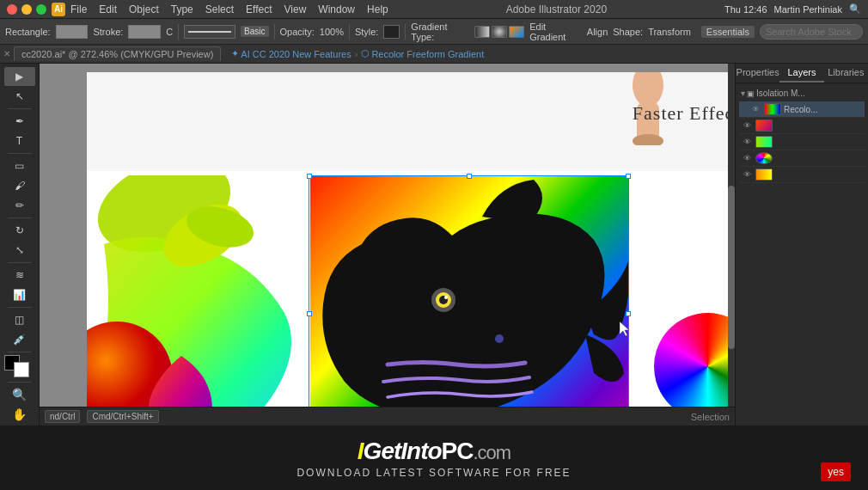 This screenshot has width=868, height=490. Describe the element at coordinates (20, 275) in the screenshot. I see `warp-tool: ≋` at that location.